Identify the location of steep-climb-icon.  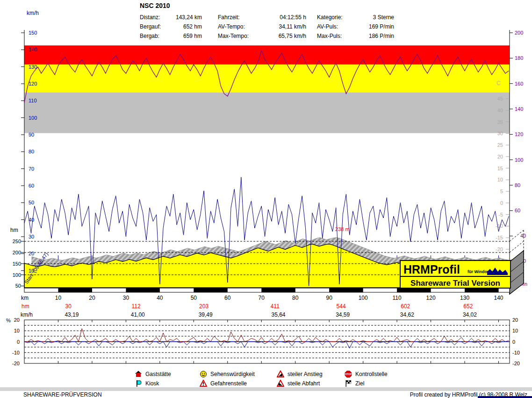
(280, 374).